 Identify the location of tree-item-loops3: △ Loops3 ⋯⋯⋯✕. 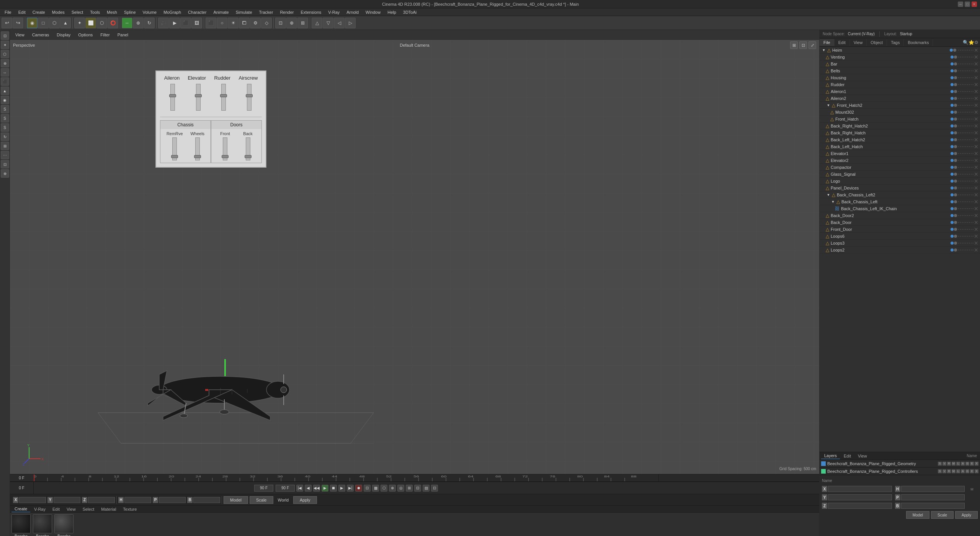
(900, 243).